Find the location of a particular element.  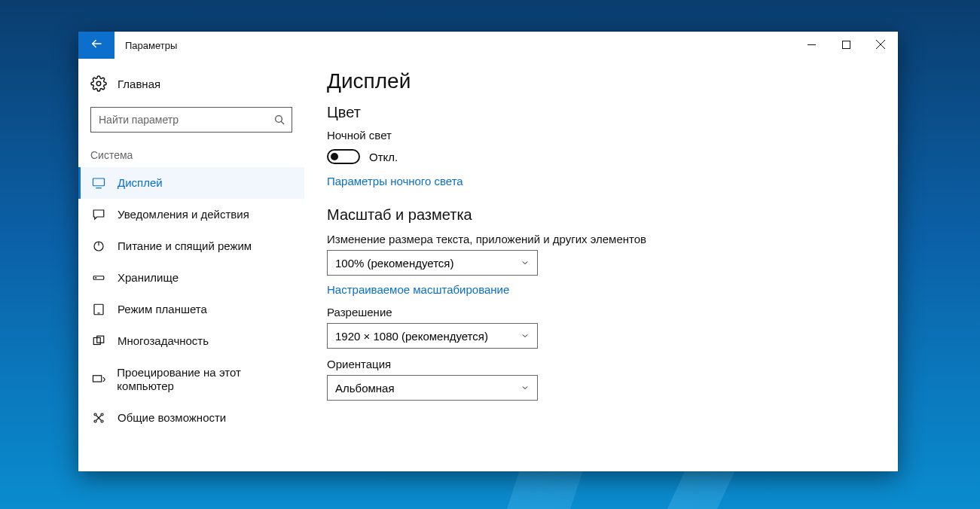

sidebar-item-label: Режим планшета is located at coordinates (163, 309).